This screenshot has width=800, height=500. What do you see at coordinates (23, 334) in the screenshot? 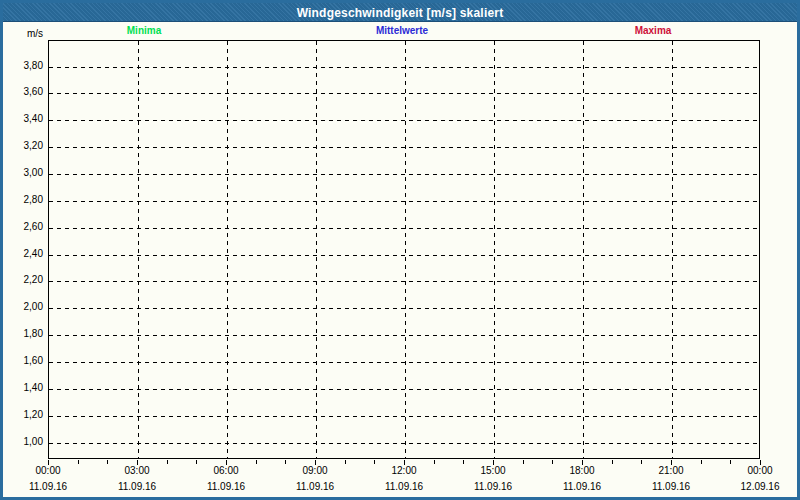
I see `y-tick-label: 1,80` at bounding box center [23, 334].